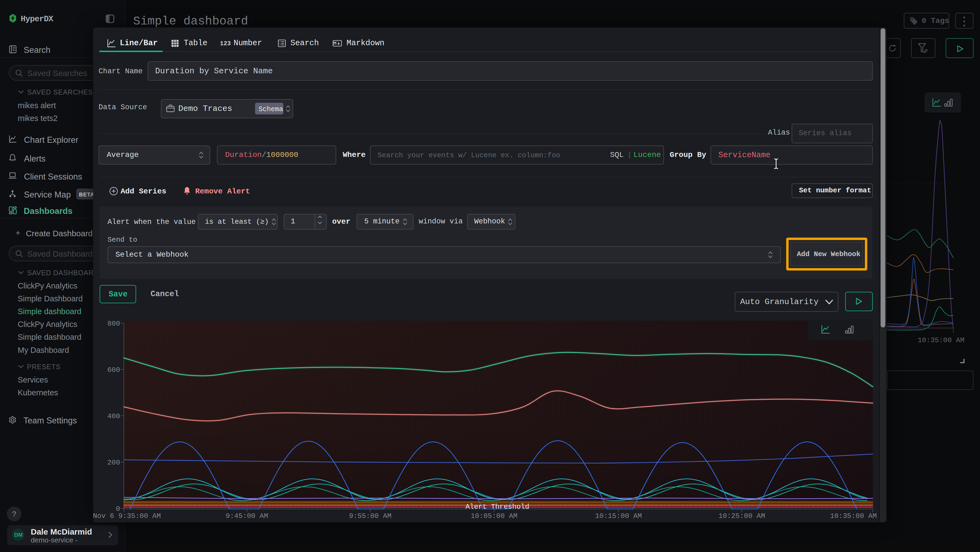 This screenshot has width=980, height=552. What do you see at coordinates (494, 516) in the screenshot?
I see `svg-text: 10:05:00 AM` at bounding box center [494, 516].